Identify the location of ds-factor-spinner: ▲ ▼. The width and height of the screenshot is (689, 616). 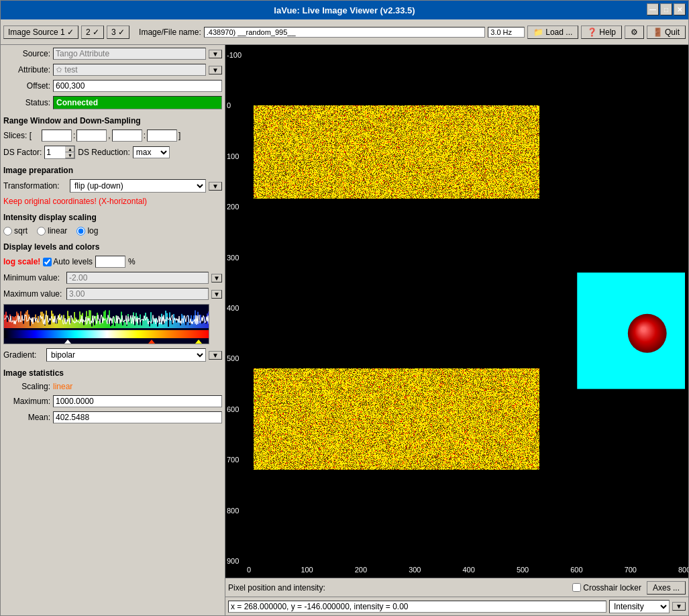
(60, 152).